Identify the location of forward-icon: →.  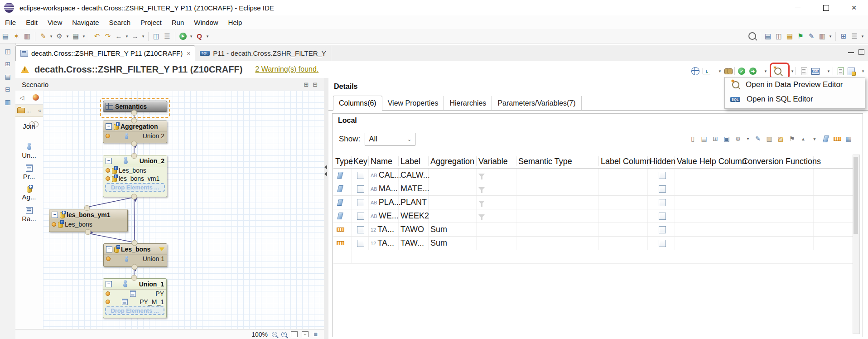
(135, 36).